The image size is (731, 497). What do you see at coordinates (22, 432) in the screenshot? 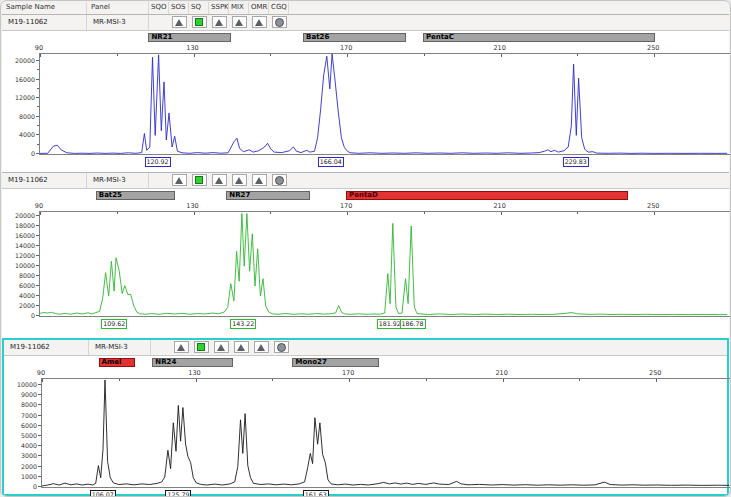
I see `y-axis: 0100020003000400050006000700080009000100…` at bounding box center [22, 432].